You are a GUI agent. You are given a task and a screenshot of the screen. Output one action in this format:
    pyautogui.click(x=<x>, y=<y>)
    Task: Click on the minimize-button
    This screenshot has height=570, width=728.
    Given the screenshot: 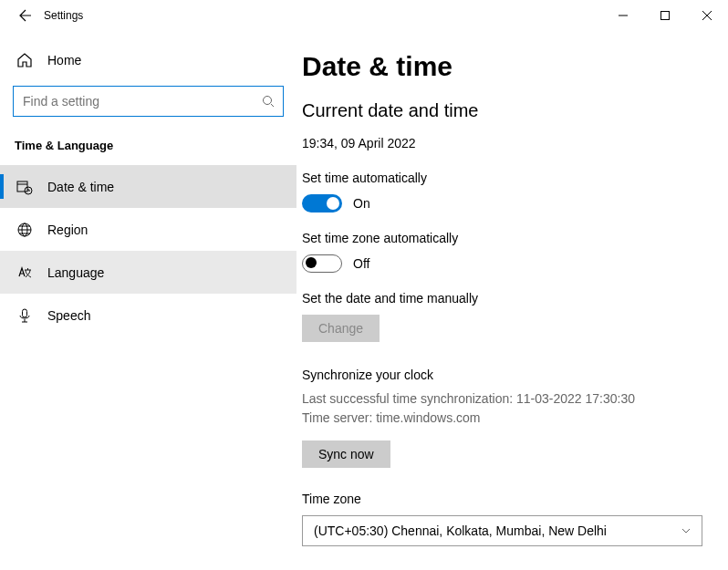 What is the action you would take?
    pyautogui.click(x=623, y=16)
    